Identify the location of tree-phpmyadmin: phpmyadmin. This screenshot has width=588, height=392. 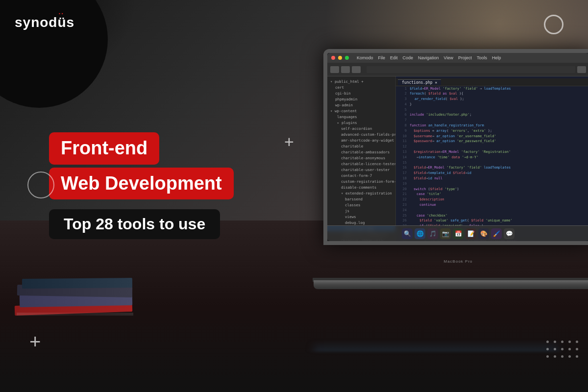
(362, 99).